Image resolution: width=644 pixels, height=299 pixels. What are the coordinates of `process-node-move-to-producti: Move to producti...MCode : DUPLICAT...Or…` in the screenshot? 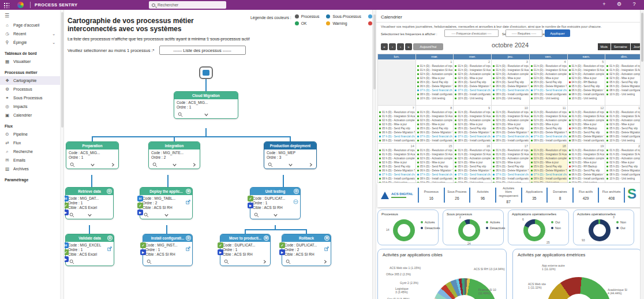 It's located at (245, 250).